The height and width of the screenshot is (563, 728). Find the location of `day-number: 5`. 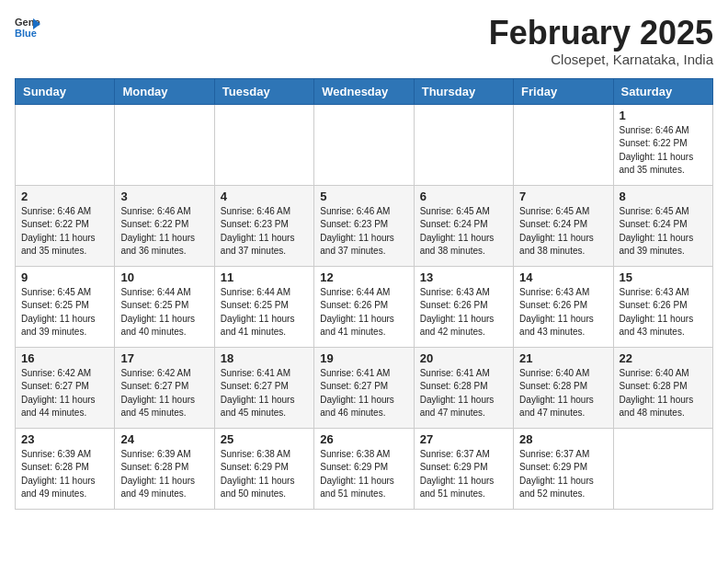

day-number: 5 is located at coordinates (364, 197).